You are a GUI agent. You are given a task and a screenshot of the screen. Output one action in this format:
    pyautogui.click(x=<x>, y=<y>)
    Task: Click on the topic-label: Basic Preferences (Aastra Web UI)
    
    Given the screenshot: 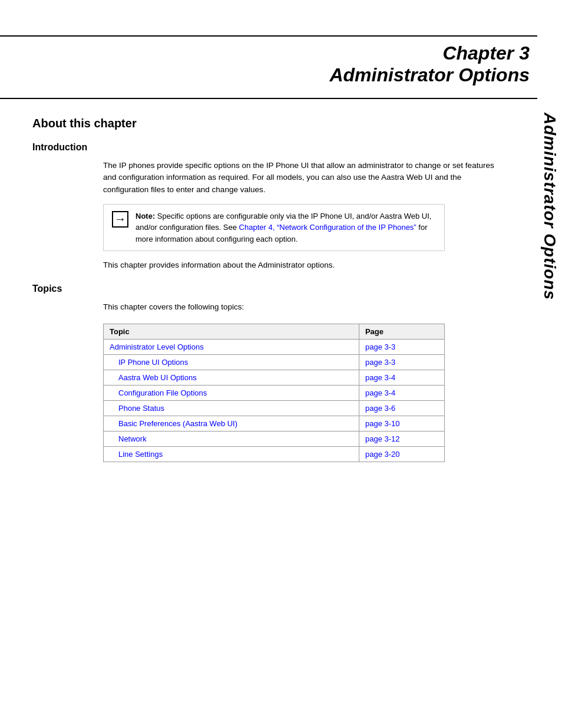 What is the action you would take?
    pyautogui.click(x=232, y=423)
    